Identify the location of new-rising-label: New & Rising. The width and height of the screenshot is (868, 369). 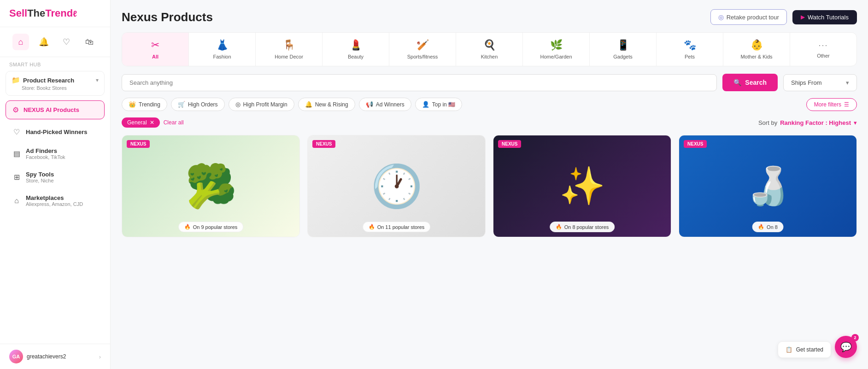
(332, 105).